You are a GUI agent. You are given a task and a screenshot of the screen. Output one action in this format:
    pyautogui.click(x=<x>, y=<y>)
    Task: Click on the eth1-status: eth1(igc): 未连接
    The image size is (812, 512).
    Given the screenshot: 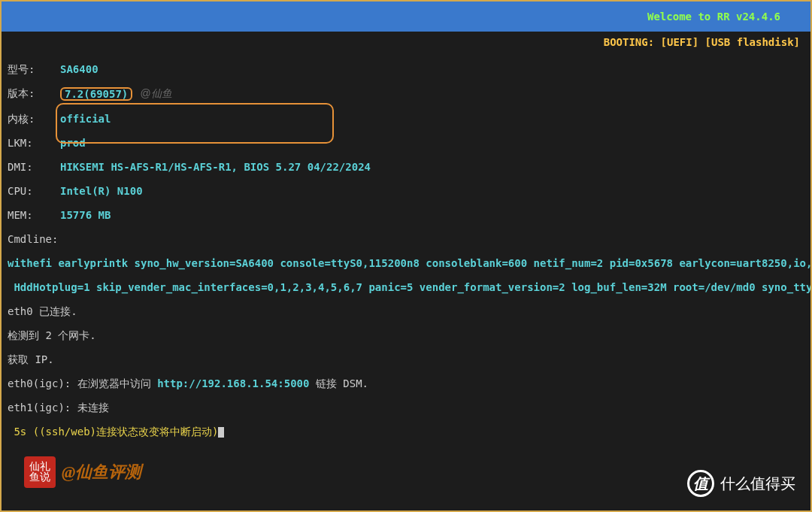 What is the action you would take?
    pyautogui.click(x=406, y=407)
    